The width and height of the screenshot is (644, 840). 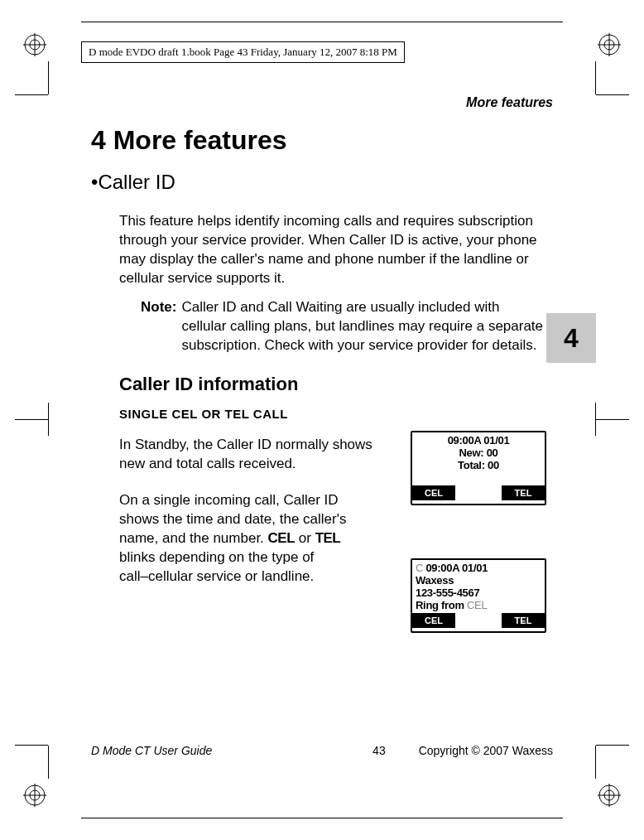 What do you see at coordinates (363, 326) in the screenshot?
I see `note-text: Caller ID and Call Waiting are usually i…` at bounding box center [363, 326].